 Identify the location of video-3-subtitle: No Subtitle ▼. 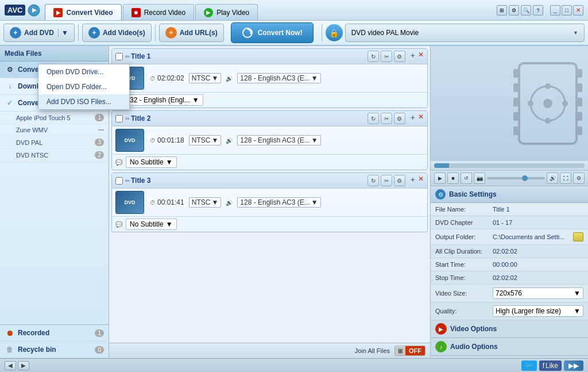
(152, 224).